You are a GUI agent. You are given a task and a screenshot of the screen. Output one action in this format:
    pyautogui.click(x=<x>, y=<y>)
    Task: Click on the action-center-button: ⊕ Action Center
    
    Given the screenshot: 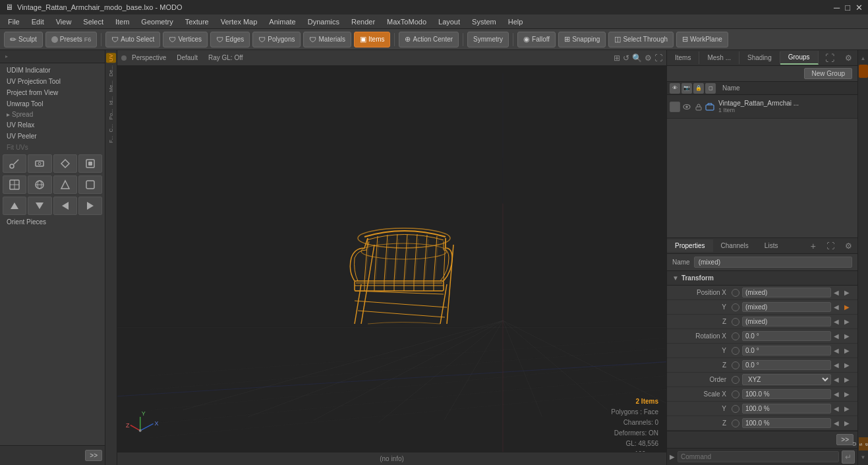 What is the action you would take?
    pyautogui.click(x=428, y=40)
    